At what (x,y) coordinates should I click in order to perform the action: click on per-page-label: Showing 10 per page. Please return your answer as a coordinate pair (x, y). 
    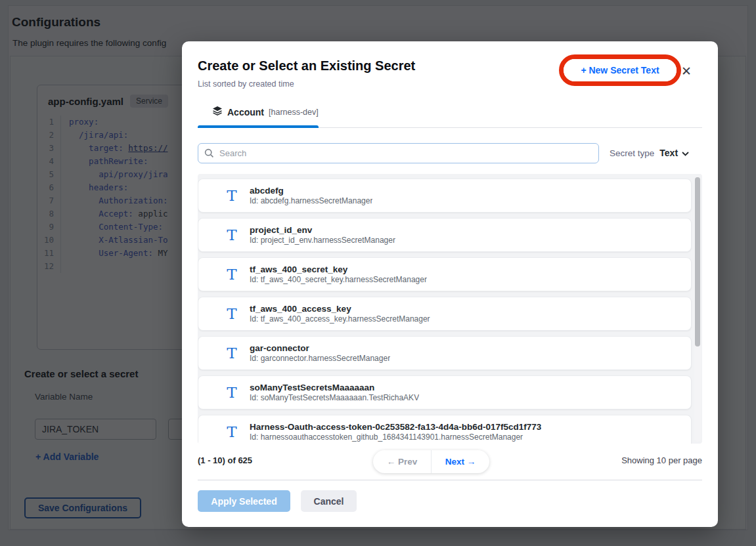
    Looking at the image, I should click on (662, 461).